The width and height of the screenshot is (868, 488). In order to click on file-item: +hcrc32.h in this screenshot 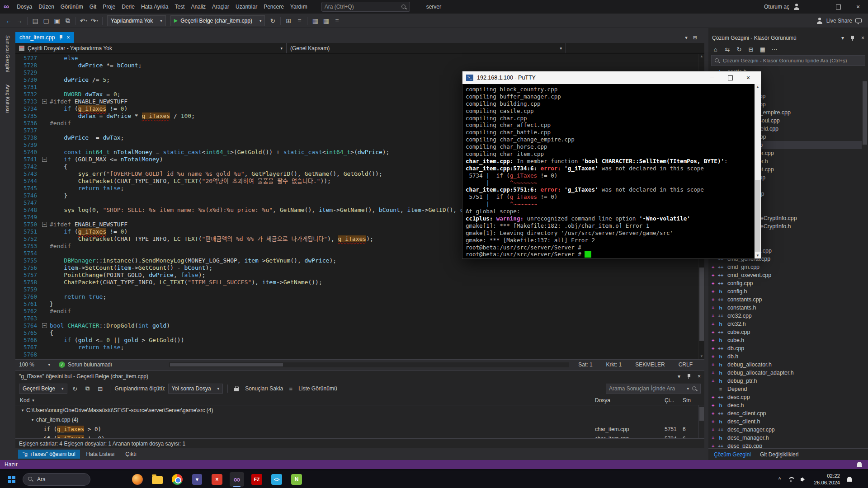, I will do `click(788, 324)`.